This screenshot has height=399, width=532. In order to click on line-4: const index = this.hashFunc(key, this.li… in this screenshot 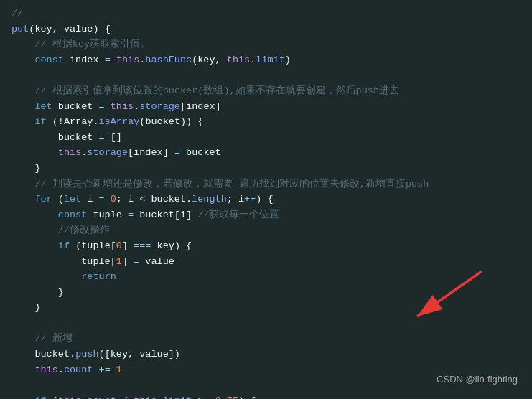, I will do `click(266, 60)`.